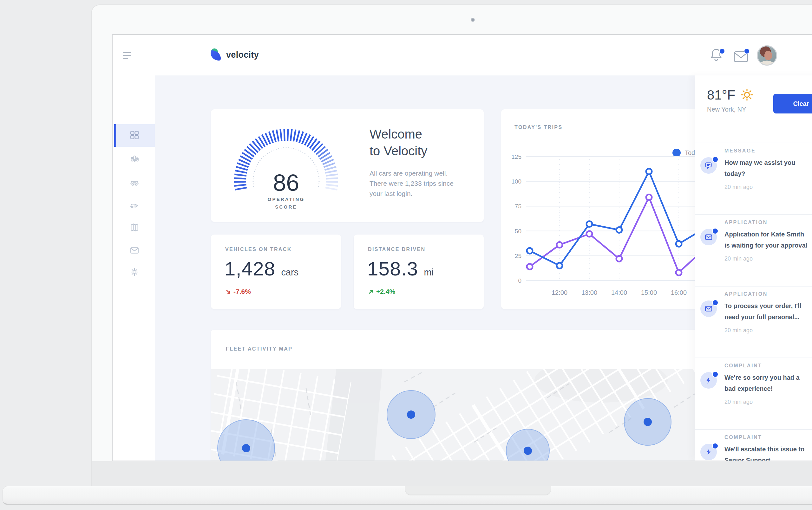 This screenshot has width=812, height=510. Describe the element at coordinates (135, 205) in the screenshot. I see `car-pointer-icon` at that location.